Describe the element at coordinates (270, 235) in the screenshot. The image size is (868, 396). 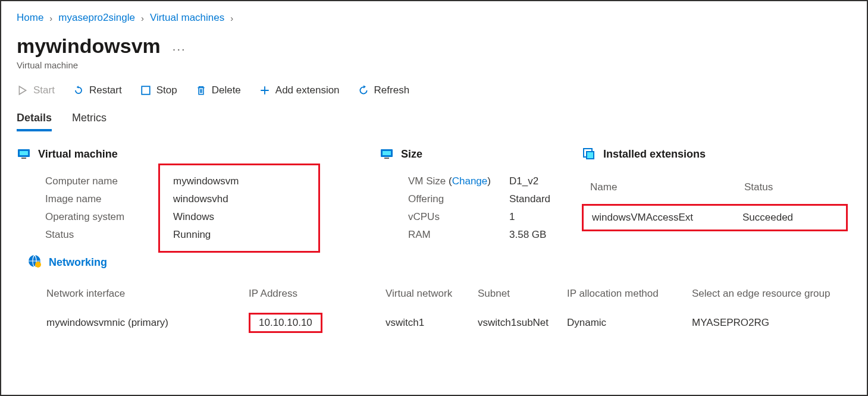
I see `value-status: Running` at that location.